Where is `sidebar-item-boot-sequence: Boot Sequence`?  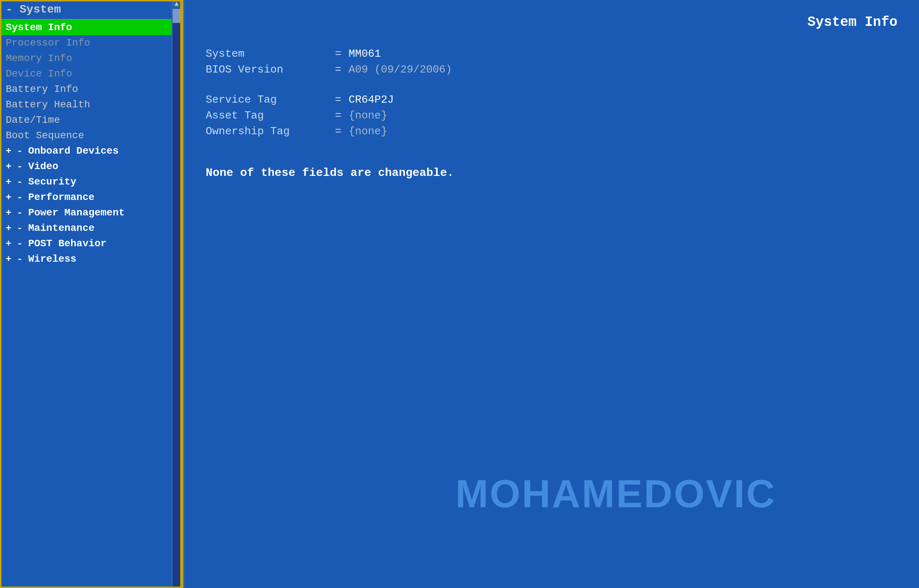
sidebar-item-boot-sequence: Boot Sequence is located at coordinates (91, 136).